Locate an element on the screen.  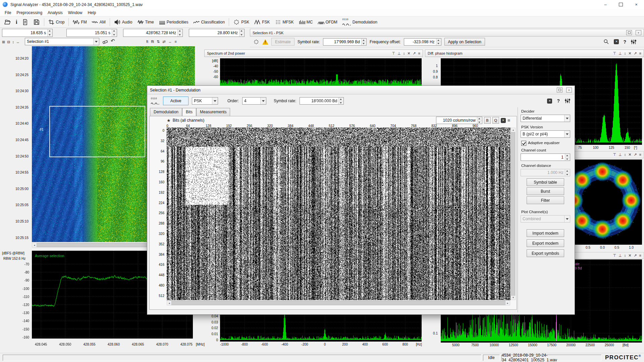
center-frequency-spinner is located at coordinates (180, 33).